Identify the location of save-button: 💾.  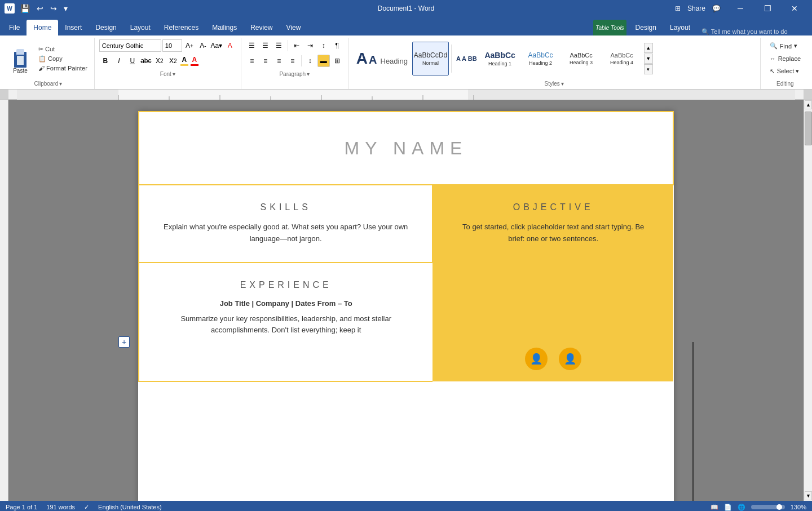
(25, 8).